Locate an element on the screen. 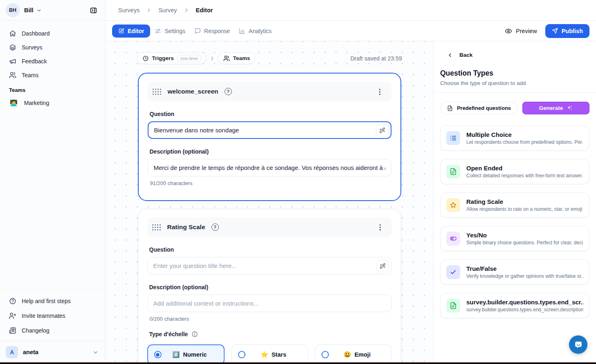 The width and height of the screenshot is (596, 364). team-name: Marketing is located at coordinates (37, 103).